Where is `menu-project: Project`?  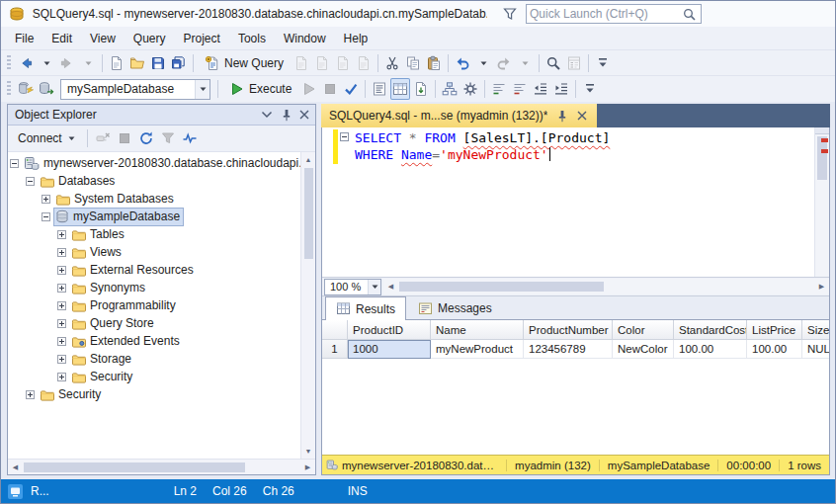 menu-project: Project is located at coordinates (202, 38).